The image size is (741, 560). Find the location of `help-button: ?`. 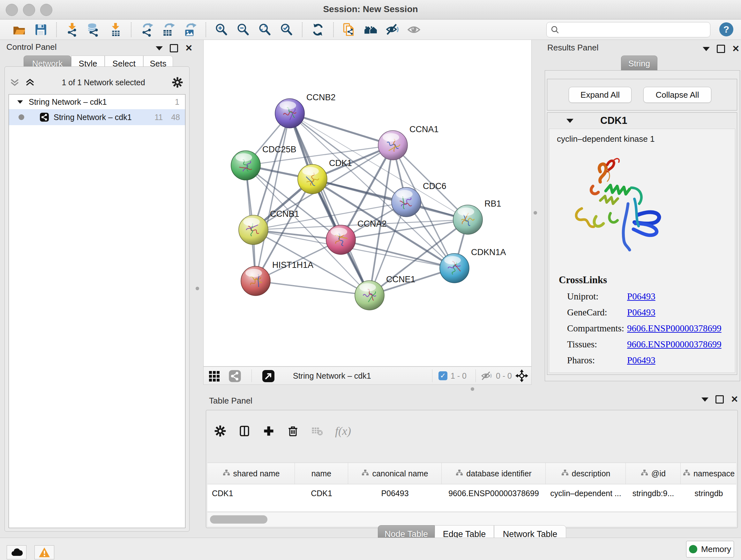

help-button: ? is located at coordinates (726, 29).